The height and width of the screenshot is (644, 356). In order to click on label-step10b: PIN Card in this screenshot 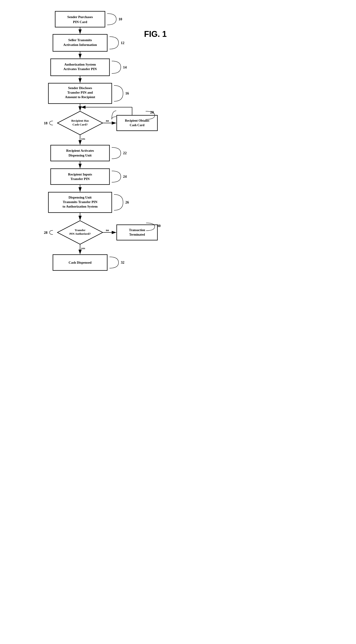, I will do `click(80, 22)`.